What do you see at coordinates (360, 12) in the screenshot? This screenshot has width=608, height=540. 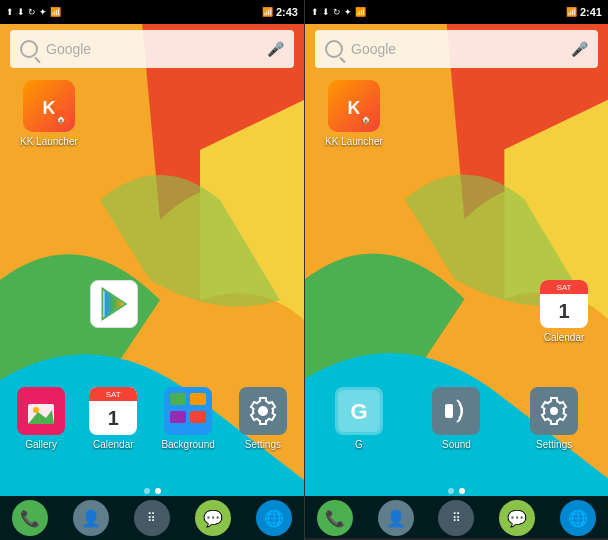 I see `signal-icon-r: 📶` at bounding box center [360, 12].